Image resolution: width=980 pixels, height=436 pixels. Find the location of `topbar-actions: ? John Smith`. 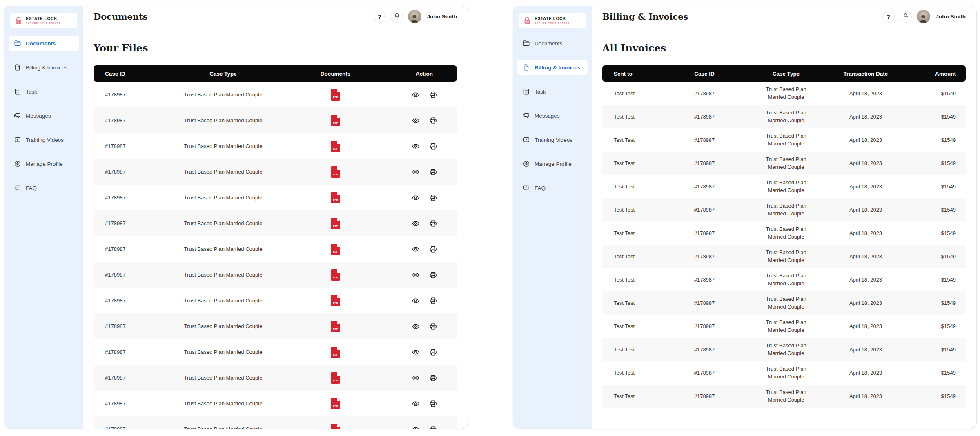

topbar-actions: ? John Smith is located at coordinates (416, 16).